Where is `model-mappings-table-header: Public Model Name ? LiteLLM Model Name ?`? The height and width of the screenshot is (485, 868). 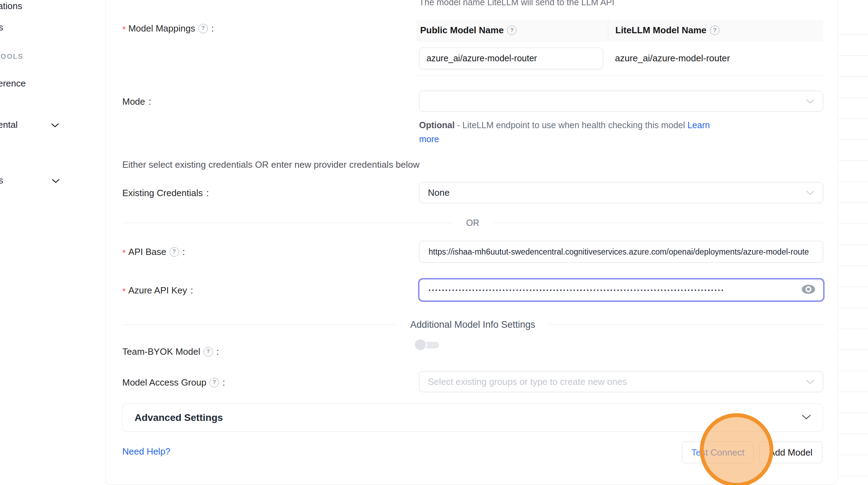 model-mappings-table-header: Public Model Name ? LiteLLM Model Name ? is located at coordinates (620, 30).